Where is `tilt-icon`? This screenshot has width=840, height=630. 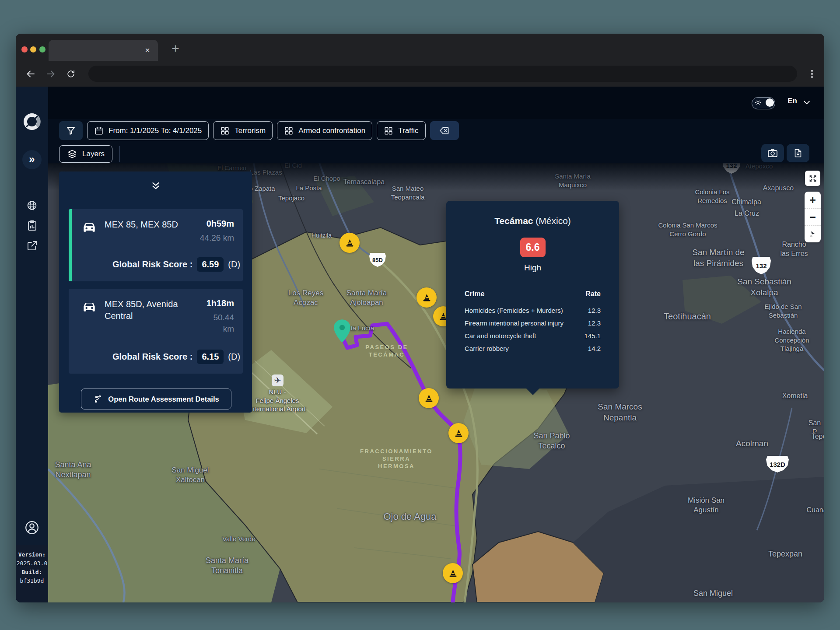 tilt-icon is located at coordinates (813, 234).